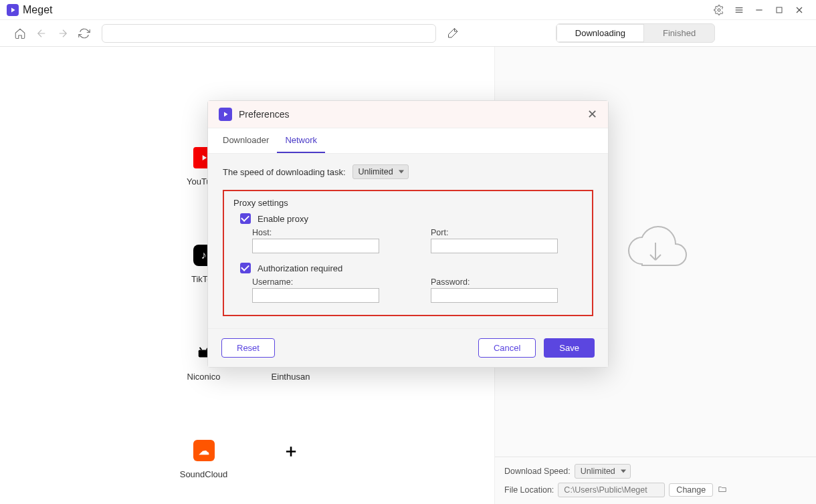 Image resolution: width=816 pixels, height=504 pixels. Describe the element at coordinates (569, 348) in the screenshot. I see `save-button: Save` at that location.